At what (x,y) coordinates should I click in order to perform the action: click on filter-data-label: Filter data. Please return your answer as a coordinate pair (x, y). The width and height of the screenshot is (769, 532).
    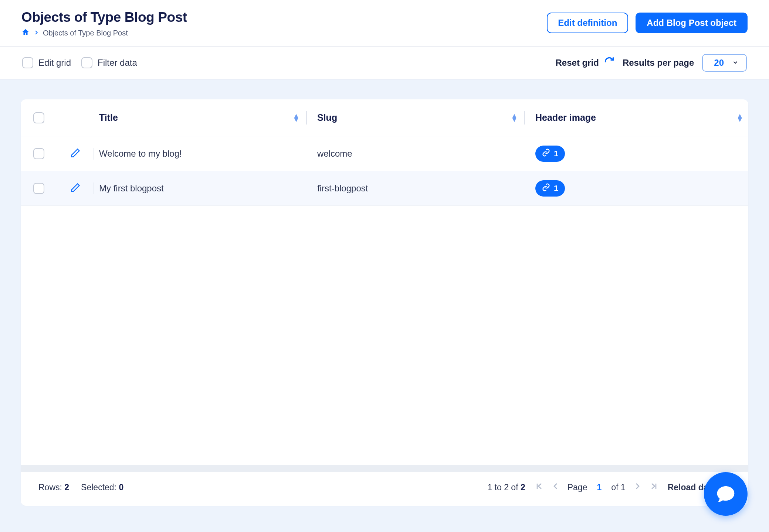
    Looking at the image, I should click on (118, 63).